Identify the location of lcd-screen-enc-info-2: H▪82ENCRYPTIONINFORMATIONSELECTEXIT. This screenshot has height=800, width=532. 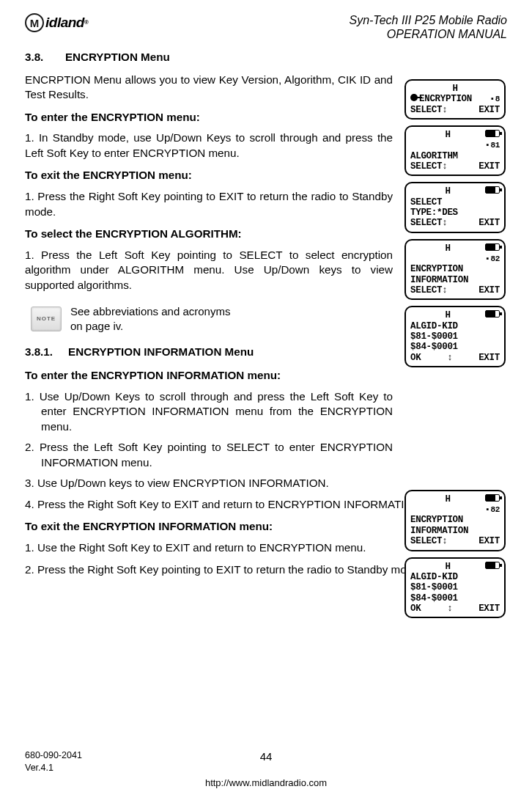
(455, 521).